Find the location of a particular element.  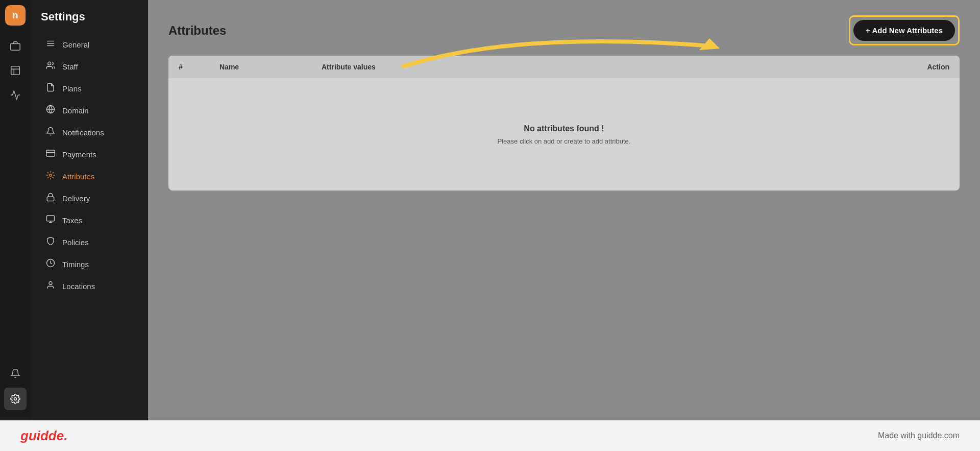

domain-icon is located at coordinates (51, 110).